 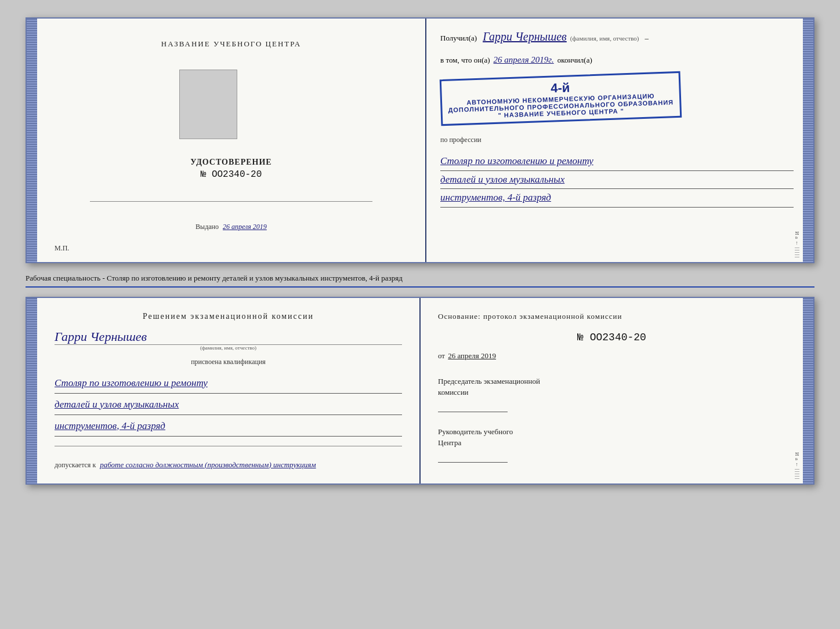 What do you see at coordinates (797, 140) in the screenshot?
I see `right-edge-deco: И а ←` at bounding box center [797, 140].